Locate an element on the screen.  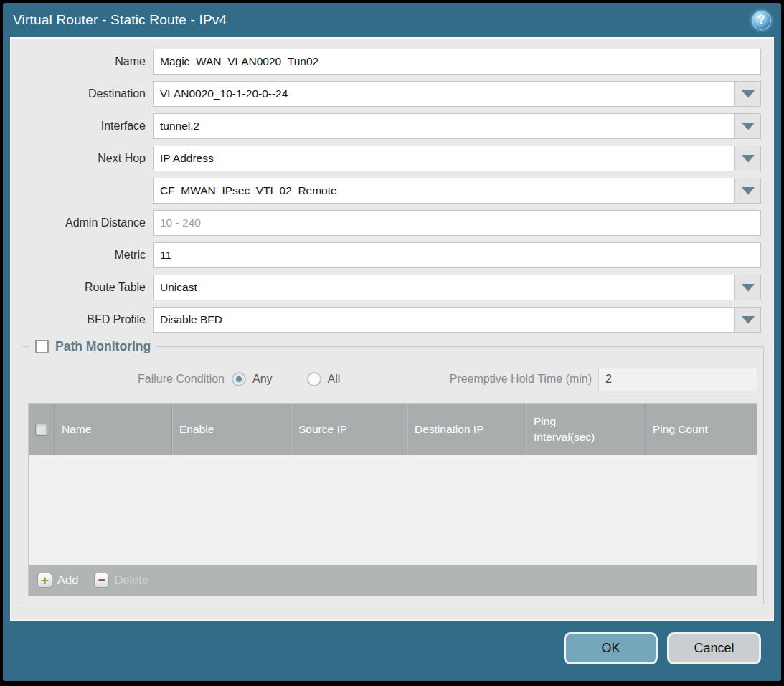
path-monitoring-legend: Path Monitoring is located at coordinates (93, 347).